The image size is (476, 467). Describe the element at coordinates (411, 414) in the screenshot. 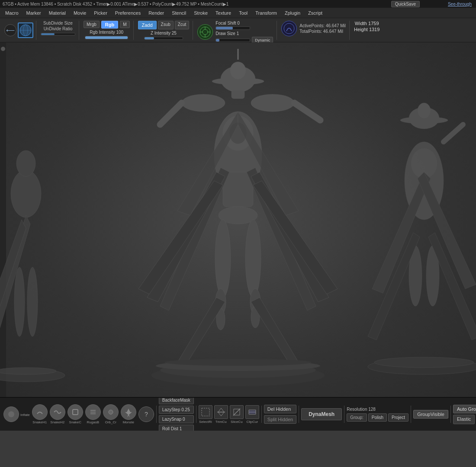

I see `separator6` at that location.